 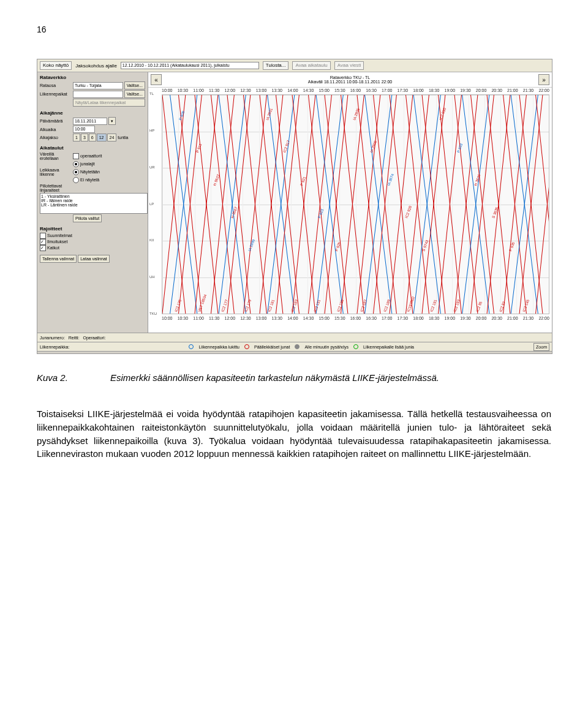 I want to click on scroll-right-button: », so click(x=544, y=80).